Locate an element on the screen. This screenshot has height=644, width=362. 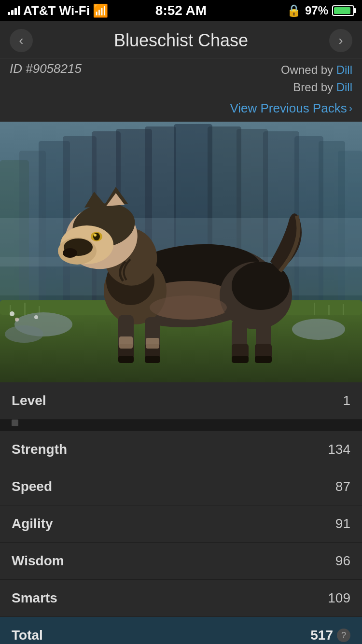
speed-row: Speed 87 is located at coordinates (181, 487).